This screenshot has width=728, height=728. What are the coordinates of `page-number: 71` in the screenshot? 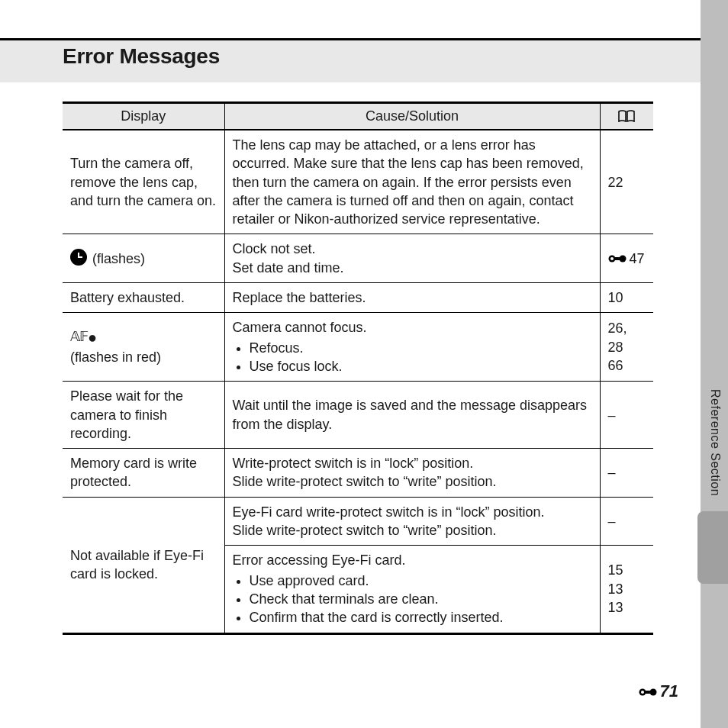 It's located at (659, 691).